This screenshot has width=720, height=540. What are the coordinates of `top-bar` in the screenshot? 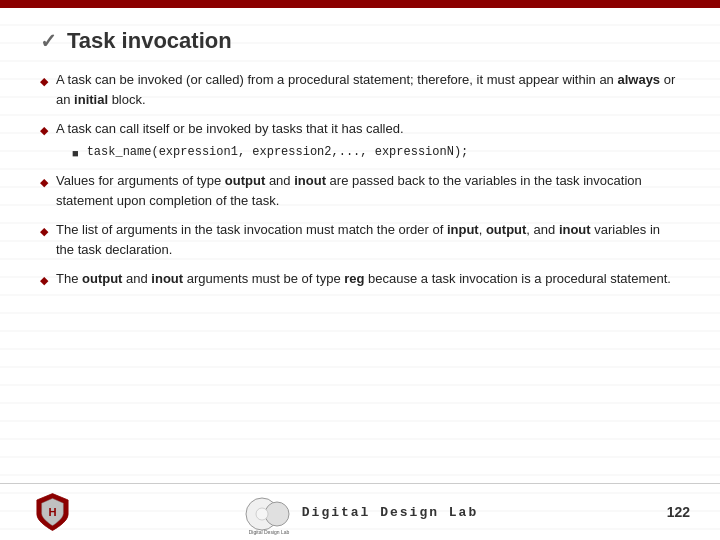 It's located at (360, 4).